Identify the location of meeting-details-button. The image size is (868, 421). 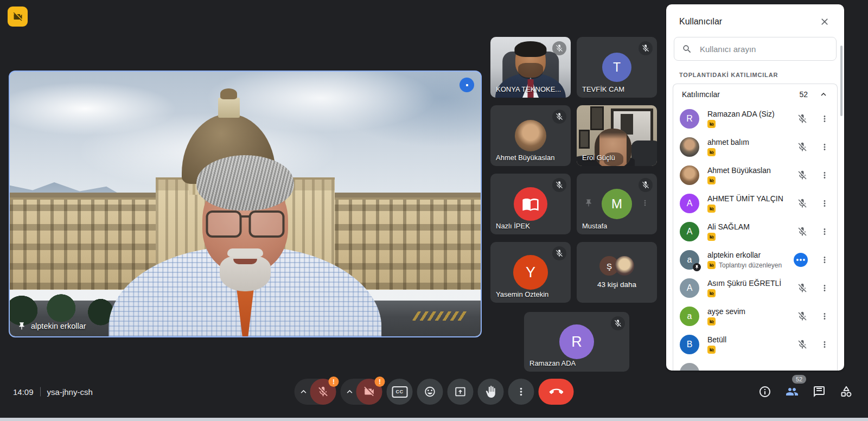
(765, 392).